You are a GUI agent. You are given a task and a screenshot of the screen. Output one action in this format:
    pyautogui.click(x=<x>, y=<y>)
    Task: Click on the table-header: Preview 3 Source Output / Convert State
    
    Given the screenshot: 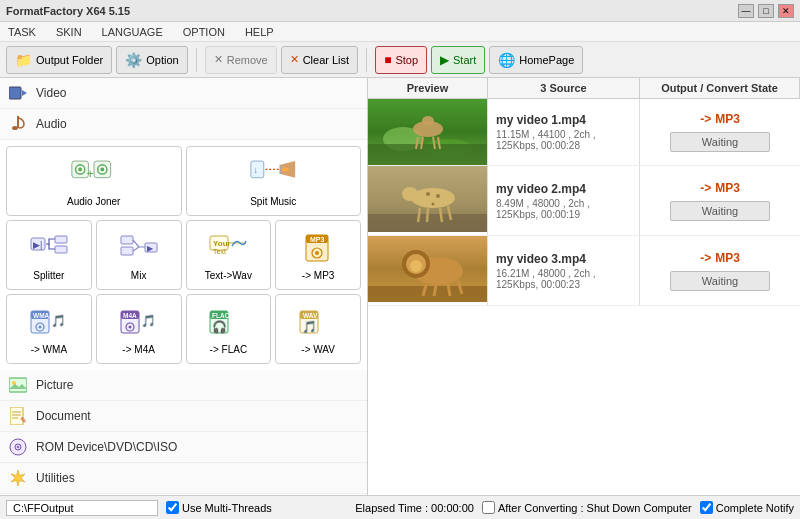 What is the action you would take?
    pyautogui.click(x=584, y=88)
    